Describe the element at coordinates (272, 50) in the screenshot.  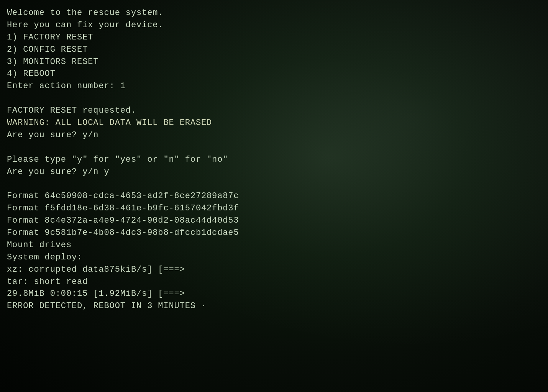
I see `line-menu2: 2) CONFIG RESET` at that location.